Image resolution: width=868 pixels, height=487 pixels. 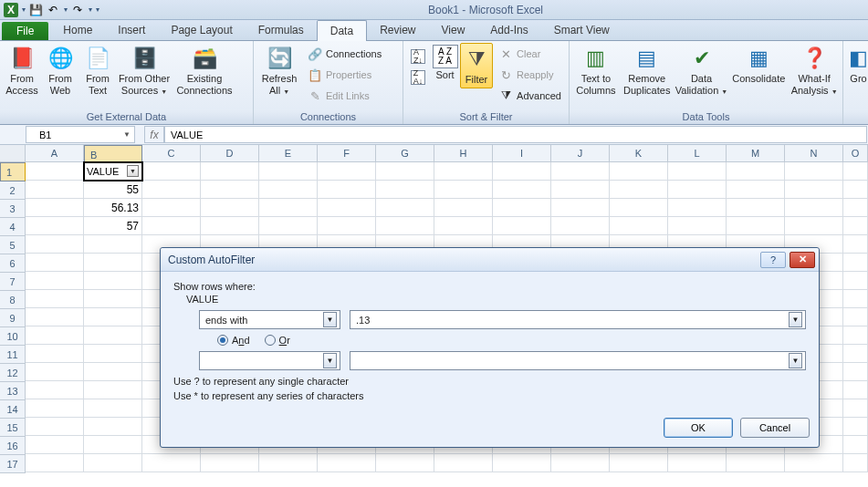 What do you see at coordinates (22, 70) in the screenshot?
I see `from-access-button: 📕 From Access` at bounding box center [22, 70].